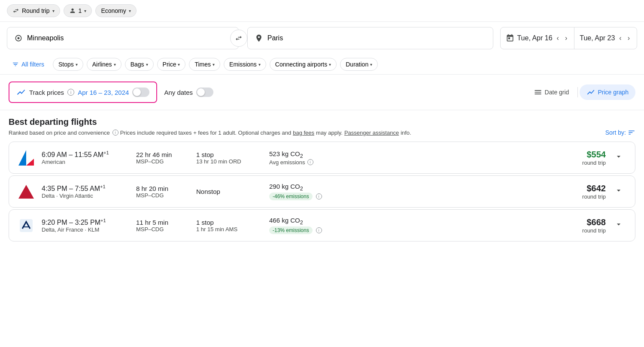 This screenshot has width=644, height=347. I want to click on flight-times-2: 9:20 PM – 3:25 PM+1 Delta, Air France · …, so click(85, 226).